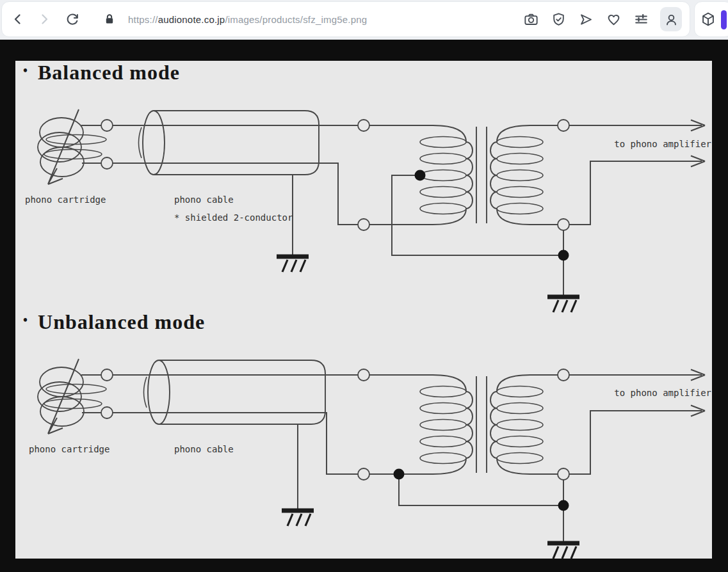 This screenshot has height=572, width=728. What do you see at coordinates (641, 19) in the screenshot?
I see `settings-button` at bounding box center [641, 19].